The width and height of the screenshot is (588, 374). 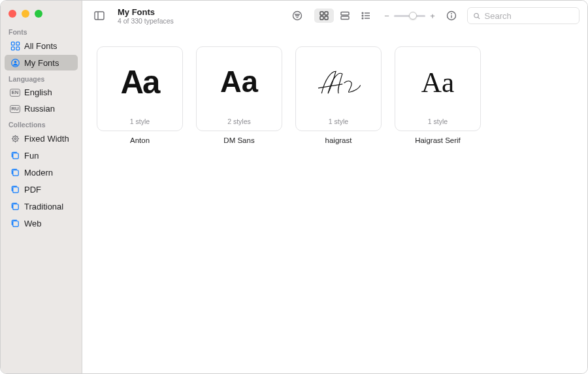 I want to click on view-grid-button, so click(x=324, y=16).